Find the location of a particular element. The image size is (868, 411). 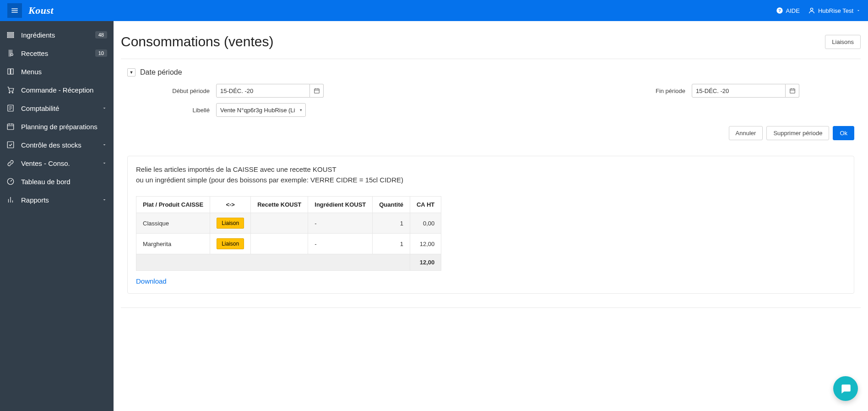

topbar: Koust ? AIDE HubRise Test is located at coordinates (434, 11).